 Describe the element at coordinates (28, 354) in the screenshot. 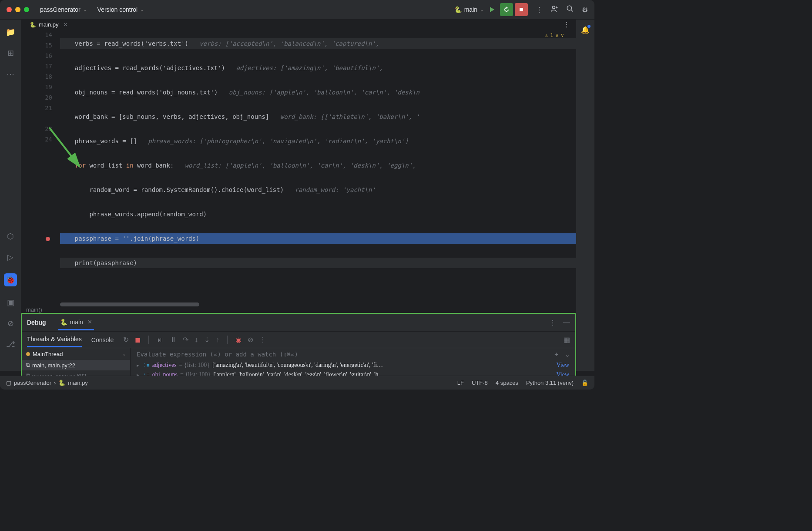

I see `thread-state-icon` at that location.